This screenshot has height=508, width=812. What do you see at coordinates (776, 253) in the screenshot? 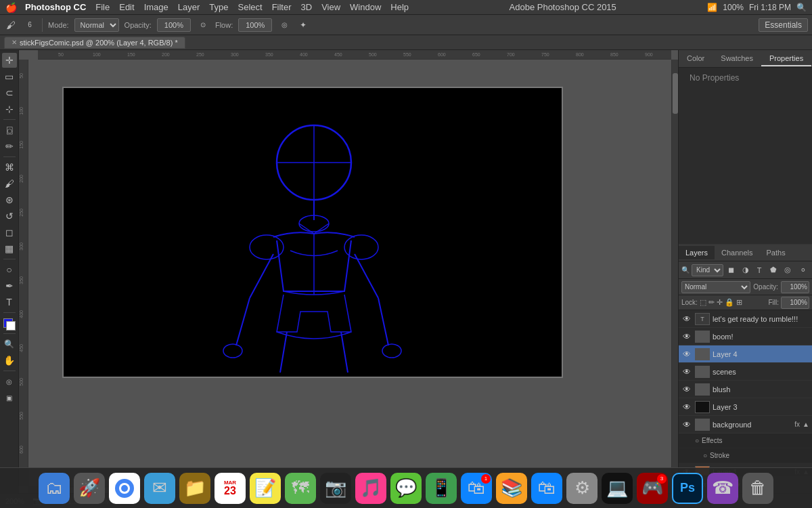
I see `tab-paths: Paths` at bounding box center [776, 253].